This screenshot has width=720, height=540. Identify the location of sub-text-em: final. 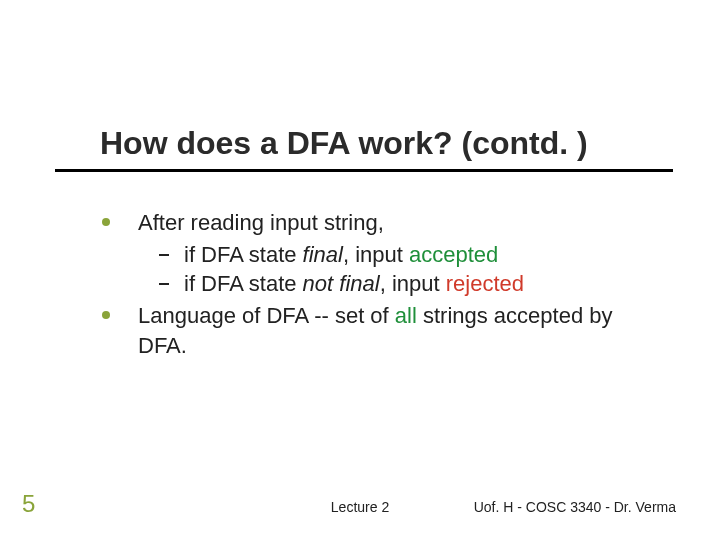
(323, 254).